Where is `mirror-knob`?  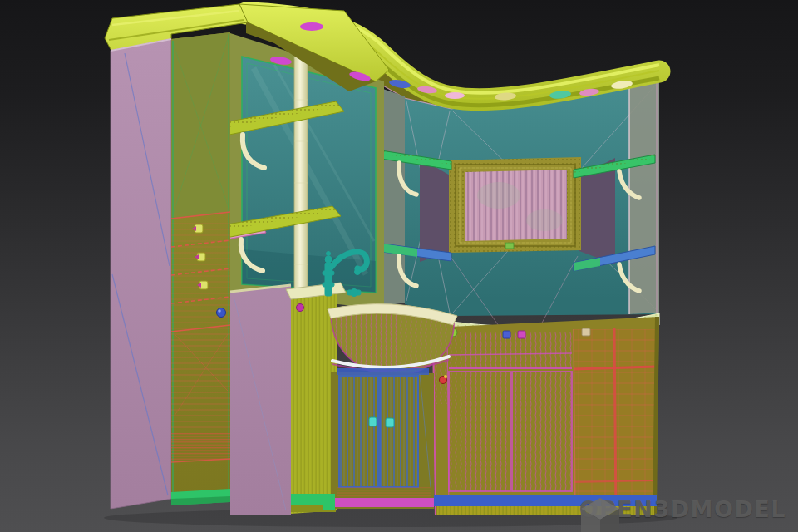
mirror-knob is located at coordinates (510, 246).